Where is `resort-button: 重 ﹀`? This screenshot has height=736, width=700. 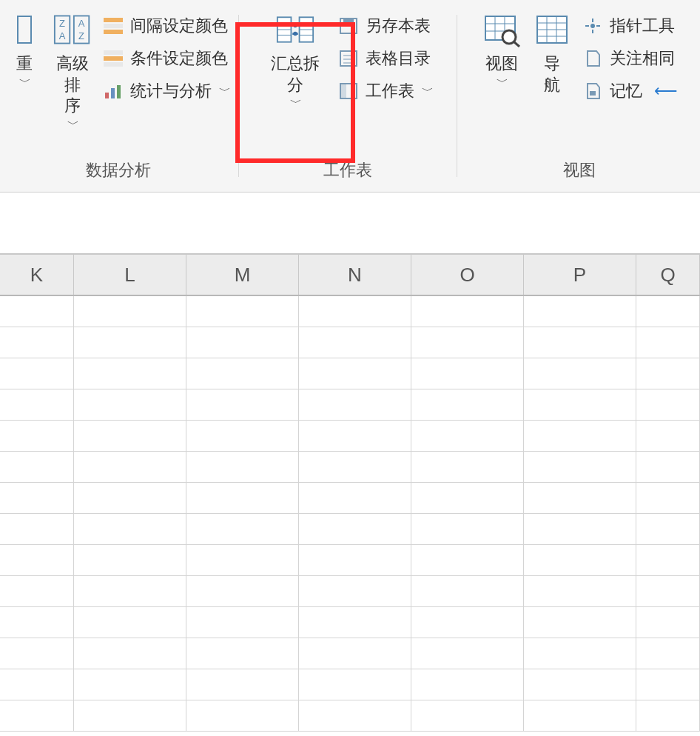
resort-button: 重 ﹀ is located at coordinates (24, 50).